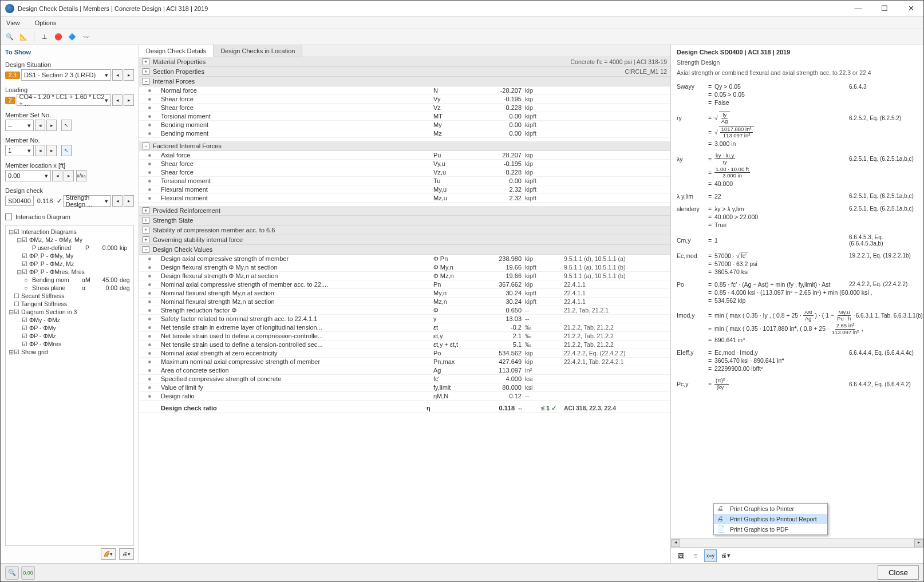 The height and width of the screenshot is (582, 924). I want to click on ds-badge: 2.3, so click(13, 76).